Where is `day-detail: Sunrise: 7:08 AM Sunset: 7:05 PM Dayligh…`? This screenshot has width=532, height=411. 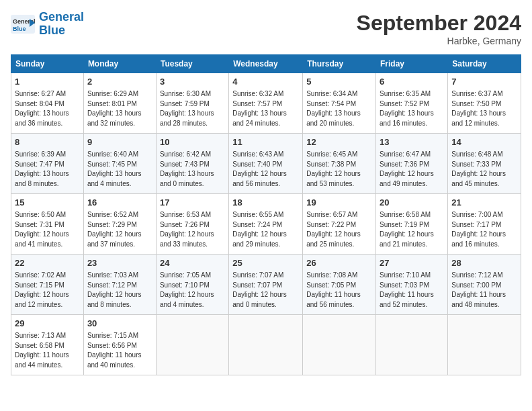
day-detail: Sunrise: 7:08 AM Sunset: 7:05 PM Dayligh… is located at coordinates (339, 290).